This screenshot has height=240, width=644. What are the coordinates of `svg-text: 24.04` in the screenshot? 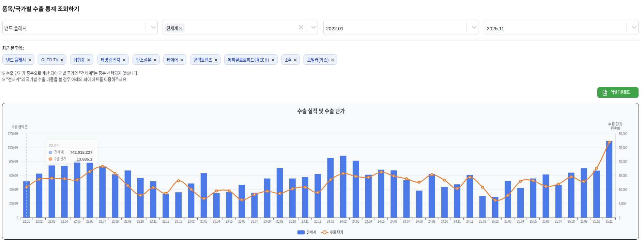 It's located at (369, 221).